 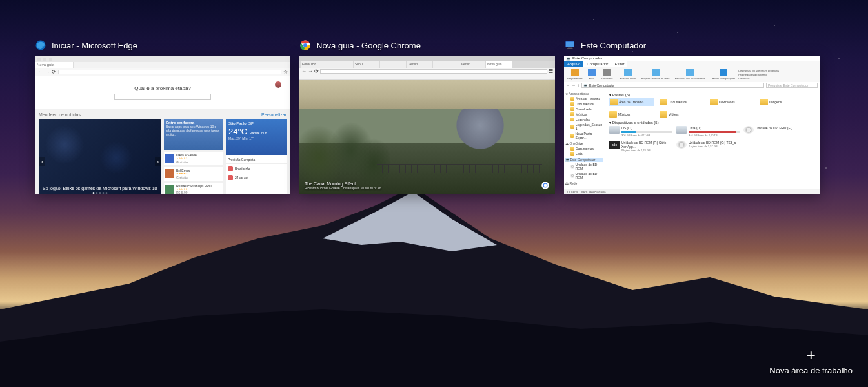 What do you see at coordinates (163, 45) in the screenshot?
I see `task-header: Iniciar - Microsoft Edge` at bounding box center [163, 45].